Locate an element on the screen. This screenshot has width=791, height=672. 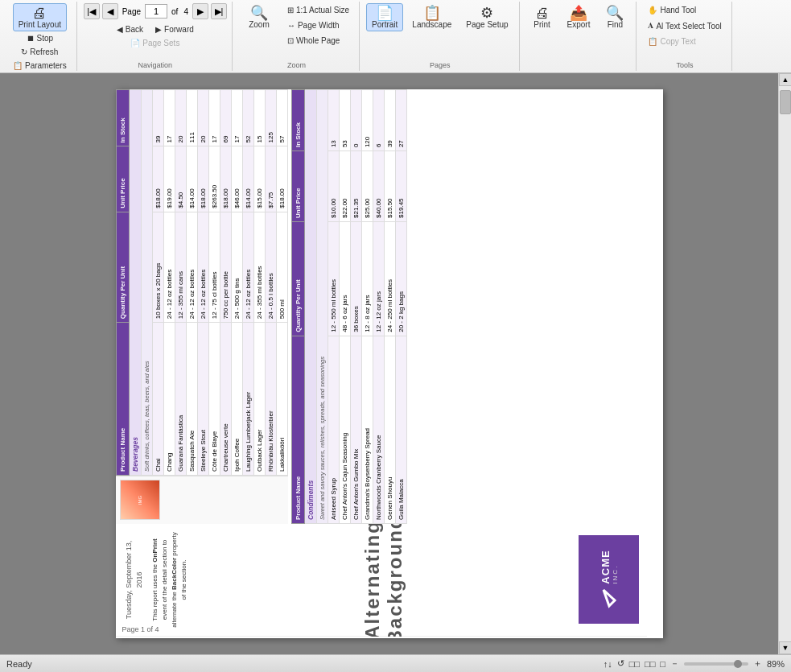
product-name-cell: Outback Lager is located at coordinates (259, 399).